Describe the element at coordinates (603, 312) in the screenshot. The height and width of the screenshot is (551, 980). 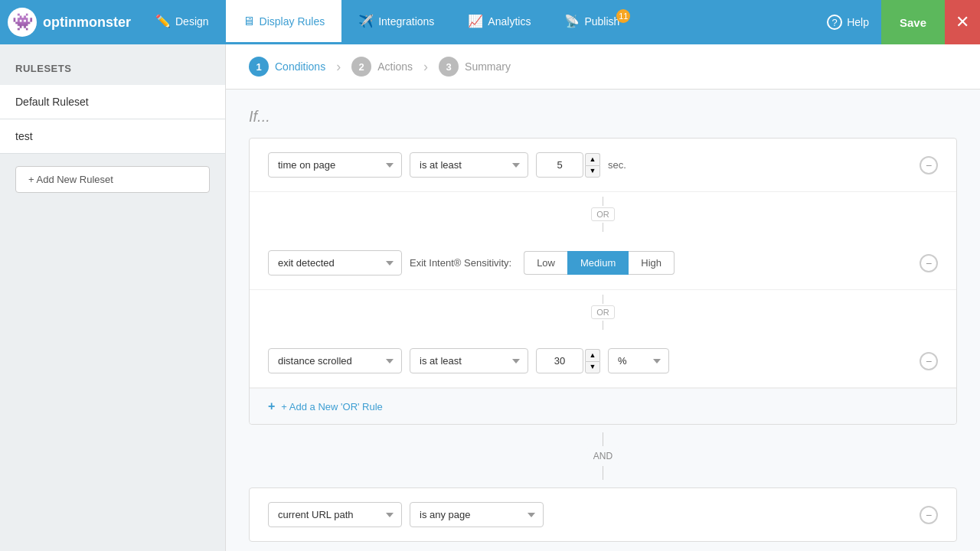
I see `or-label-2: OR` at that location.